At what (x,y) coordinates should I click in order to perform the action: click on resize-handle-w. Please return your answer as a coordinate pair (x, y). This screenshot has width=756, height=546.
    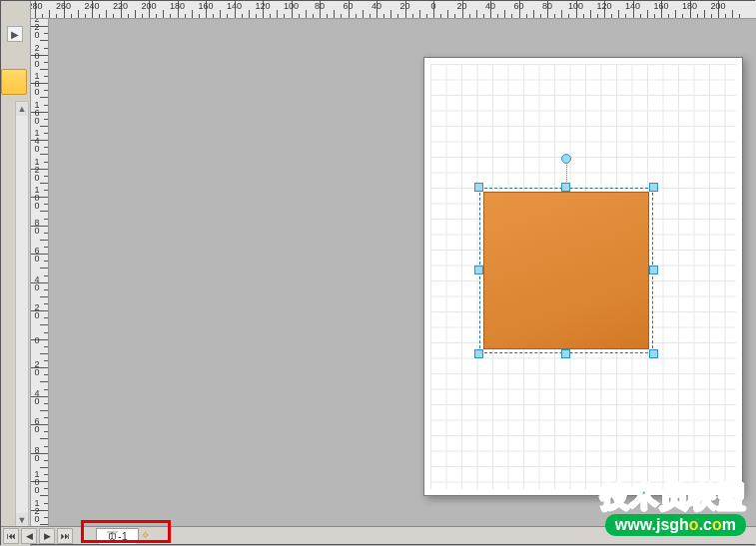
    Looking at the image, I should click on (479, 270).